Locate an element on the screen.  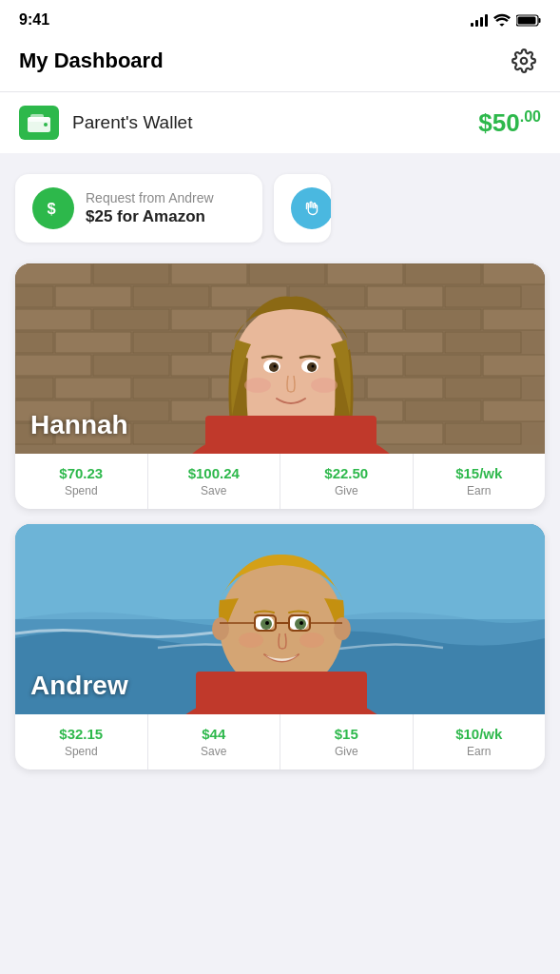
hand-icon is located at coordinates (312, 208).